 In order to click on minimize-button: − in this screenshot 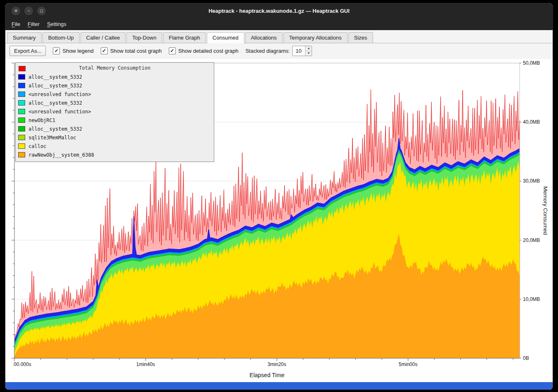, I will do `click(29, 11)`.